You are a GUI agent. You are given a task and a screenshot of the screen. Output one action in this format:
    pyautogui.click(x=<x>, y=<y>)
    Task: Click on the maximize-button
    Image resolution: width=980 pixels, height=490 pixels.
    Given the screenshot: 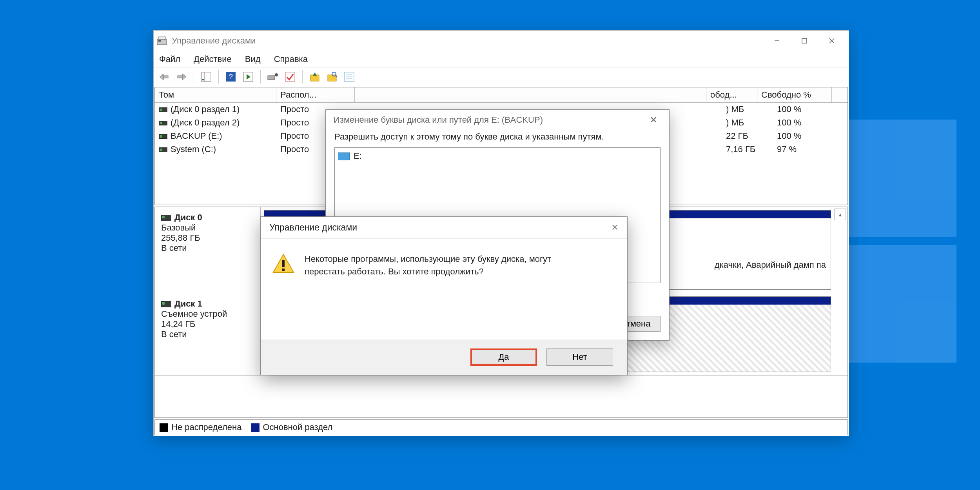 What is the action you would take?
    pyautogui.click(x=804, y=41)
    